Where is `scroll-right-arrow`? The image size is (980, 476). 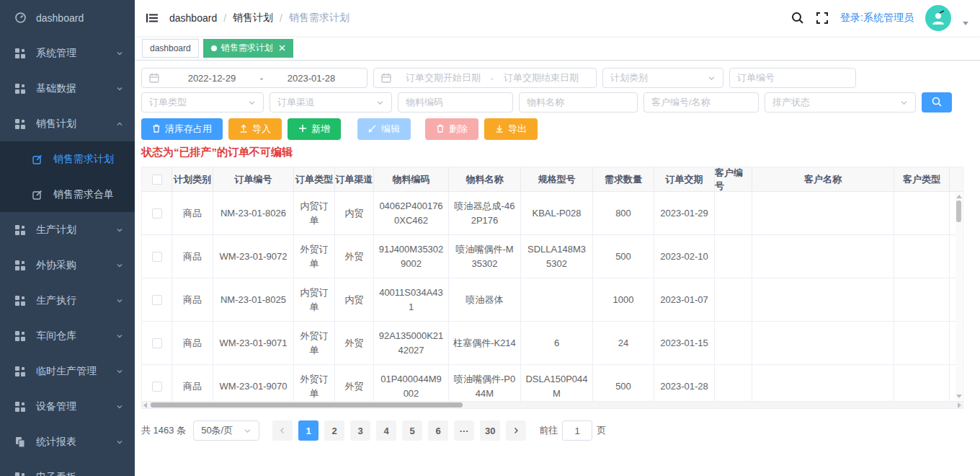 scroll-right-arrow is located at coordinates (960, 405).